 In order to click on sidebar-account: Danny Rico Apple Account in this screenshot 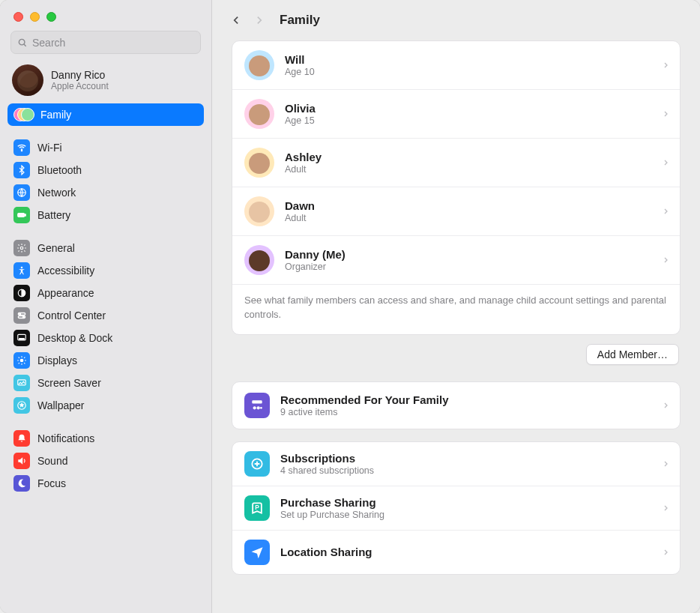, I will do `click(106, 82)`.